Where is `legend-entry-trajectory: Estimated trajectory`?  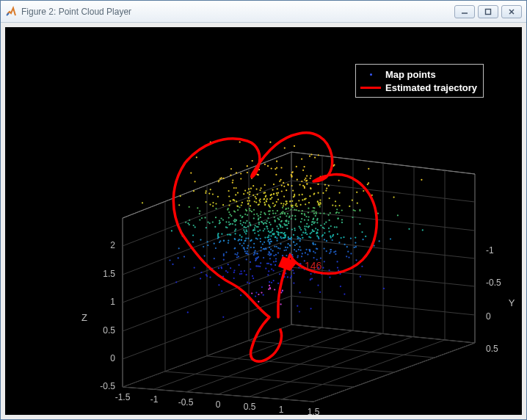 legend-entry-trajectory: Estimated trajectory is located at coordinates (418, 87).